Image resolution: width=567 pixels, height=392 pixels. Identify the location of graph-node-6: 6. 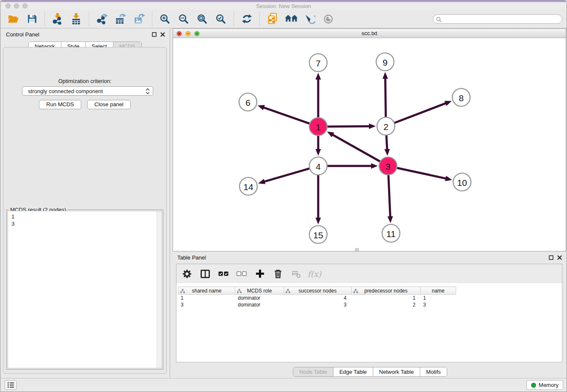
(248, 102).